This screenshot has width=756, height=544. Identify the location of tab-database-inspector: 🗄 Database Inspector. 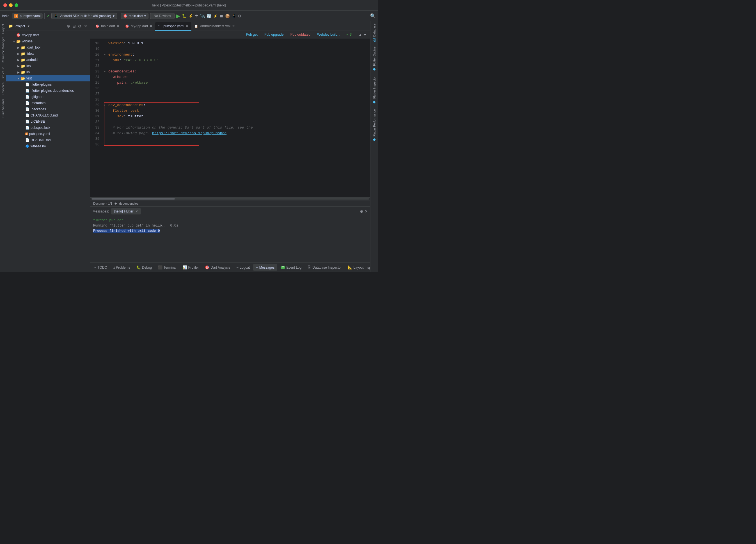
(325, 267).